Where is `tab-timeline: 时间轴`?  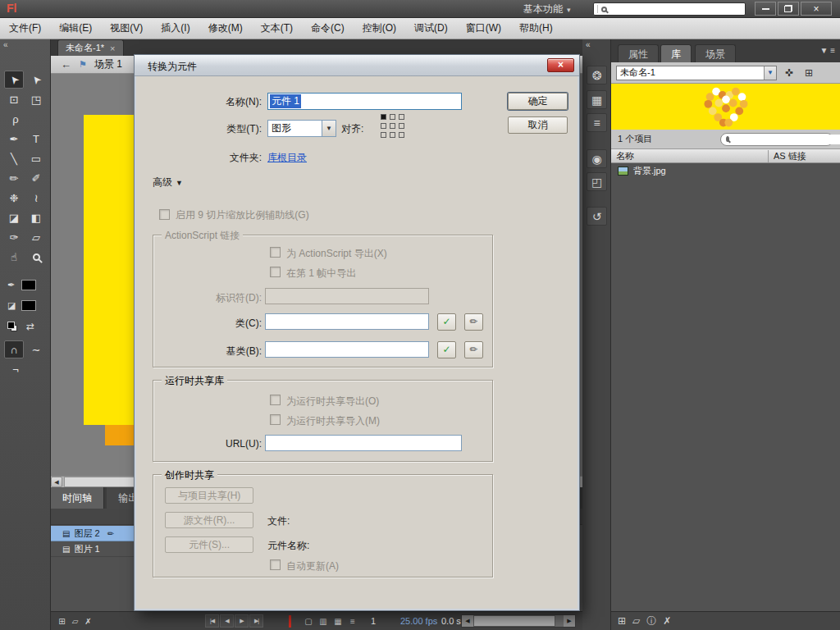 tab-timeline: 时间轴 is located at coordinates (77, 498).